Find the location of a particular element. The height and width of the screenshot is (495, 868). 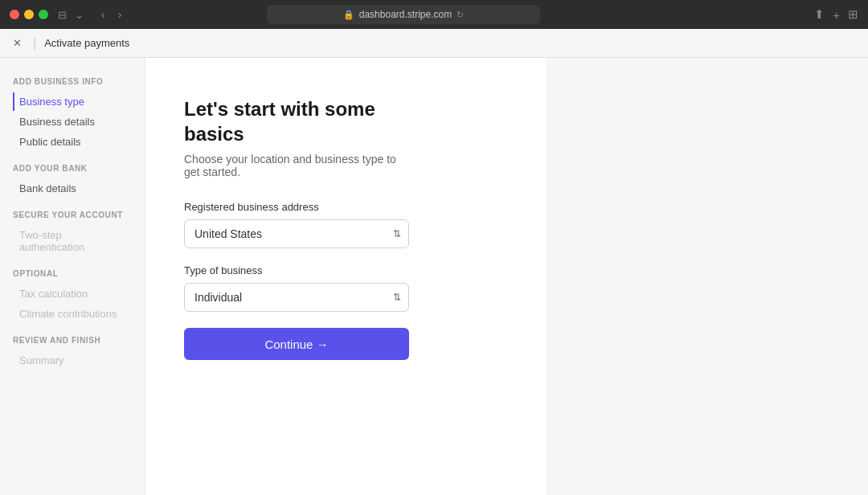

browser-chrome: ⊟ ⌄ ‹ › 🔒 dashboard.stripe.com ↻ ⬆ + ⊞ is located at coordinates (434, 14).